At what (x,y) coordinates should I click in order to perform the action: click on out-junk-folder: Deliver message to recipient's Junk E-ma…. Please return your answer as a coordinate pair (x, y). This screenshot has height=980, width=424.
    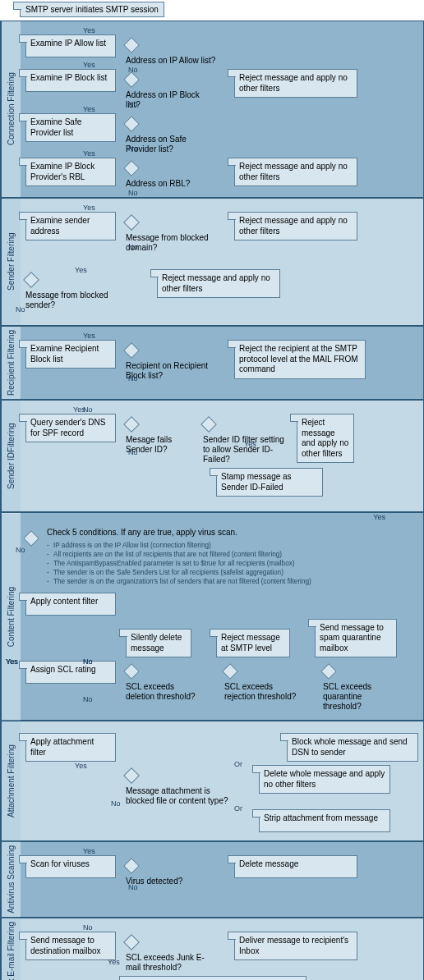
    Looking at the image, I should click on (216, 978).